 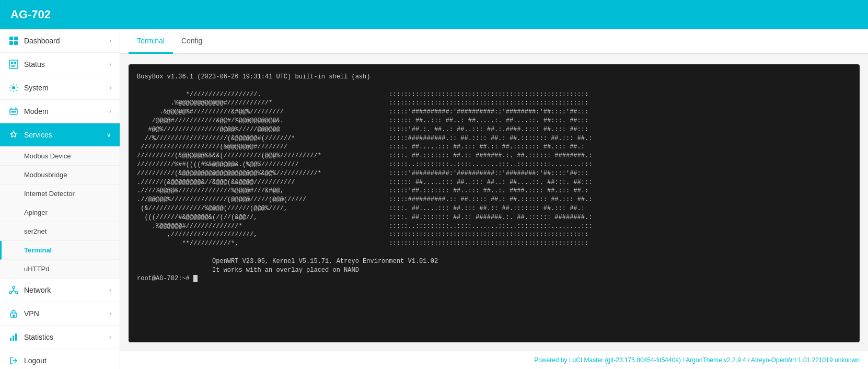 I want to click on sidebar-item-status: Status ›, so click(x=60, y=65).